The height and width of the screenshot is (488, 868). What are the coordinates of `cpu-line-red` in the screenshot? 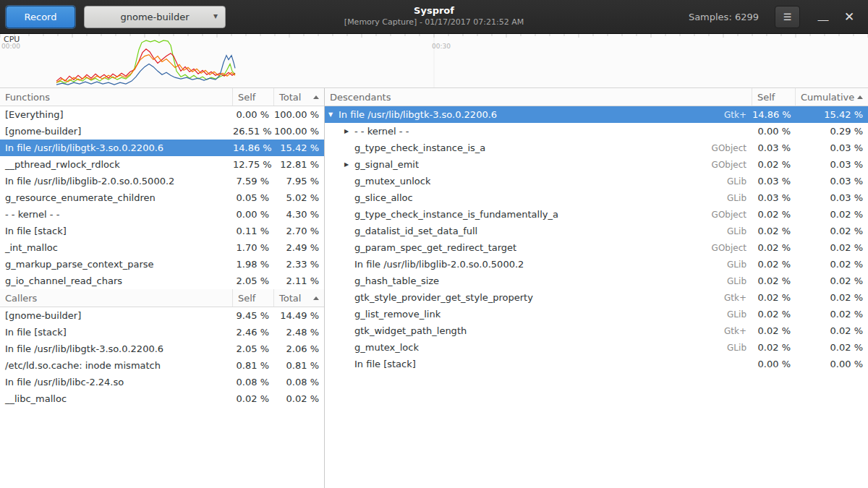 It's located at (146, 65).